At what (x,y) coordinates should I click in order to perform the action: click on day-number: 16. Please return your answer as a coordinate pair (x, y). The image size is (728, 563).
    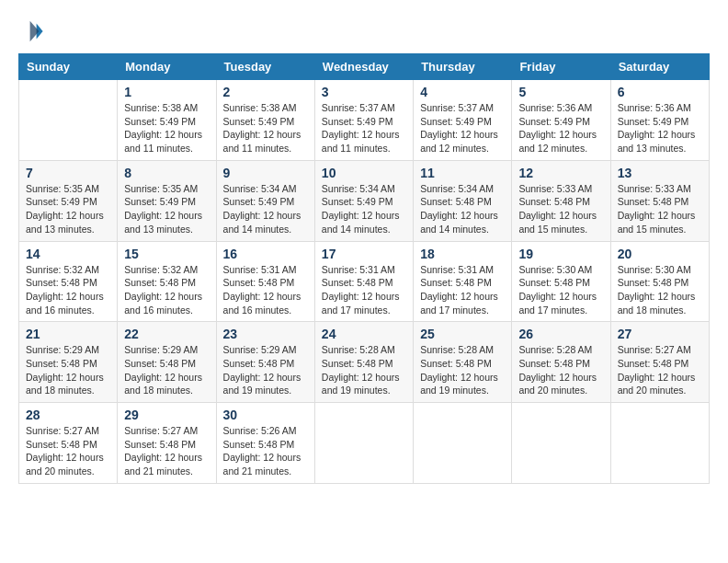
    Looking at the image, I should click on (266, 254).